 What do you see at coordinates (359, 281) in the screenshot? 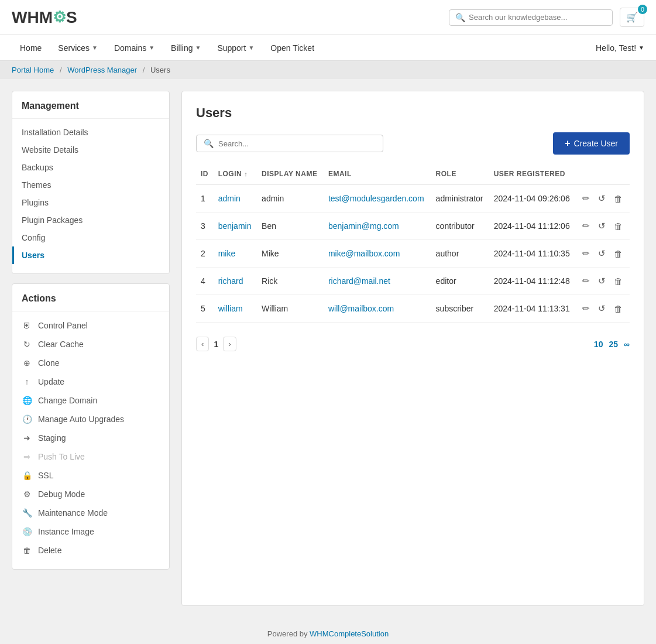
I see `email-link: richard@mail.net` at bounding box center [359, 281].